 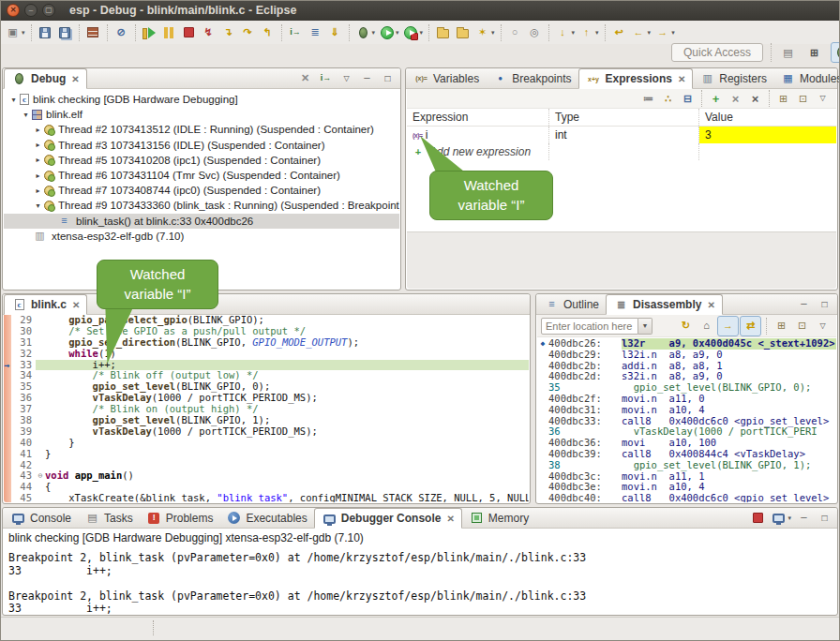 I want to click on debug-tree-item: ▸Thread #5 1073410208 (ipc1) (Suspended …, so click(x=202, y=160).